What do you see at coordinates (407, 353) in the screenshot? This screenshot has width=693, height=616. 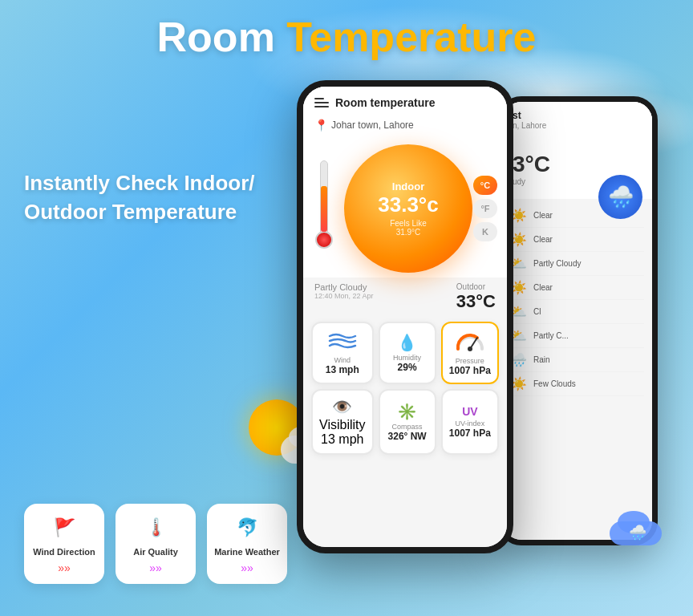 I see `humidity-widget: 💧 Humidity 29%` at bounding box center [407, 353].